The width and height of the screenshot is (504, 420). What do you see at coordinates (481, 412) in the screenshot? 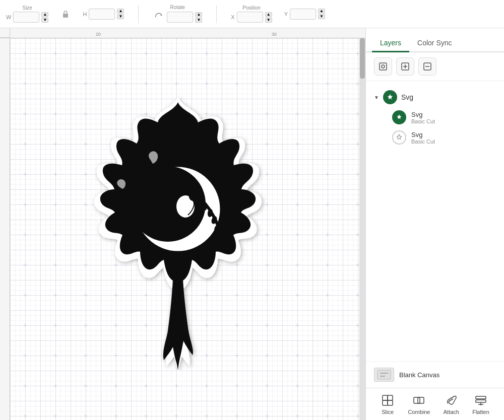
I see `flatten-label: Flatten` at bounding box center [481, 412].